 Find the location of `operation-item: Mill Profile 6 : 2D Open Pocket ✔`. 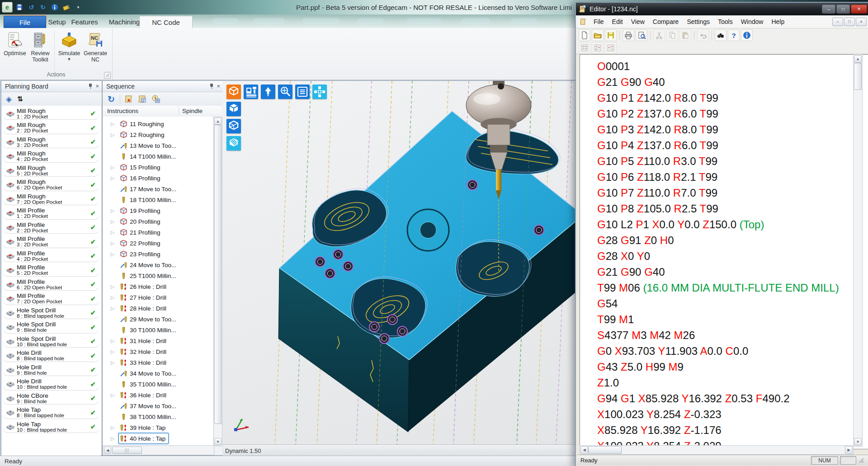

operation-item: Mill Profile 6 : 2D Open Pocket ✔ is located at coordinates (51, 284).